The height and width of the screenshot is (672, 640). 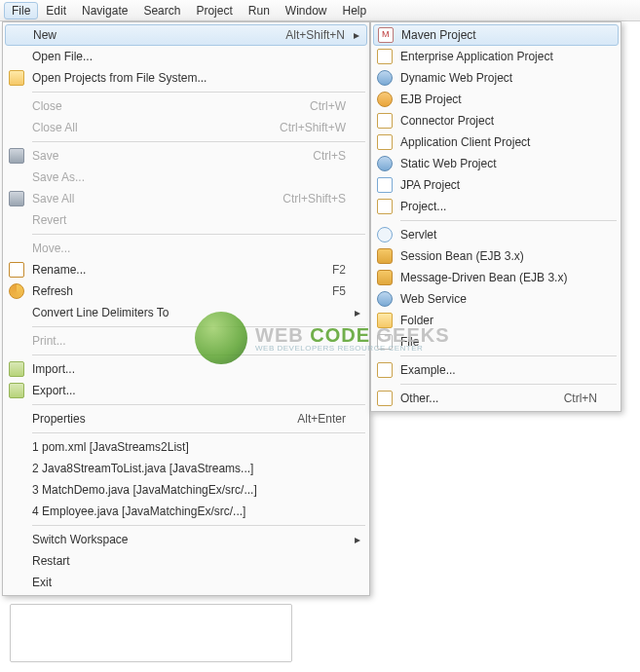 I want to click on file-menu-item-new: NewAlt+Shift+N▸, so click(x=186, y=35).